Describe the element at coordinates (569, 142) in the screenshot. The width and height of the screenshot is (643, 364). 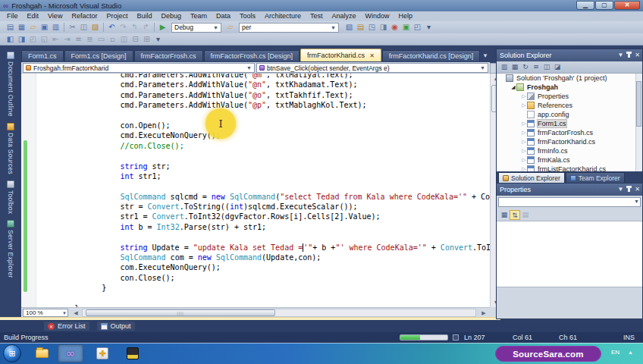
I see `tree-item-frmfactorkharid-cs: ▷frmFactorKharid.cs` at that location.